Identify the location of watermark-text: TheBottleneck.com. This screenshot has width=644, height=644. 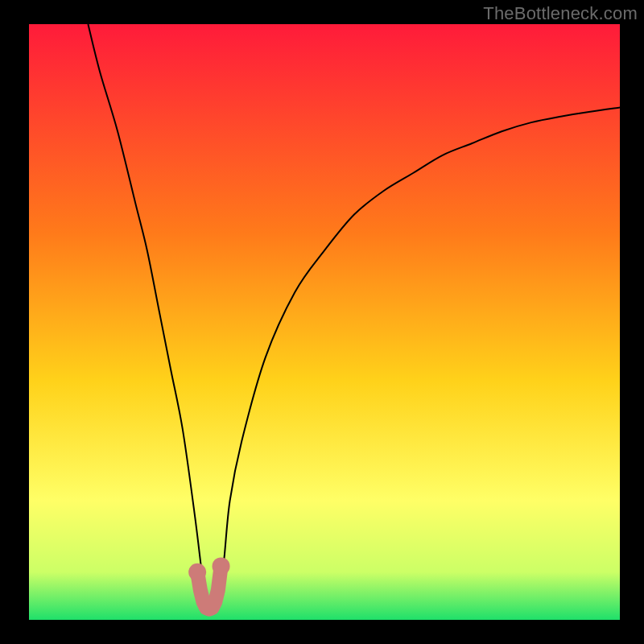
(560, 14).